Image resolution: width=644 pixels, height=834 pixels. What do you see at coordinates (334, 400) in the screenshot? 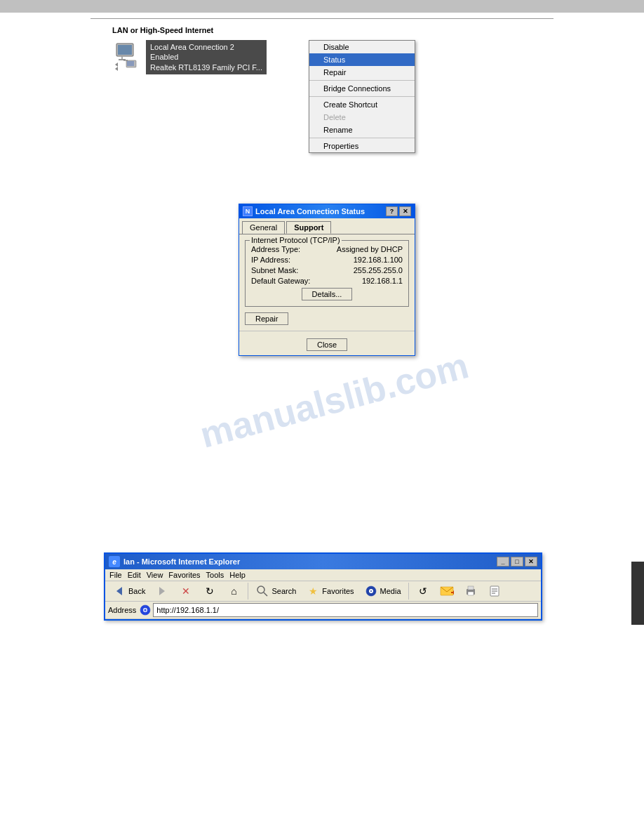
I see `watermark: manualslib.com` at bounding box center [334, 400].